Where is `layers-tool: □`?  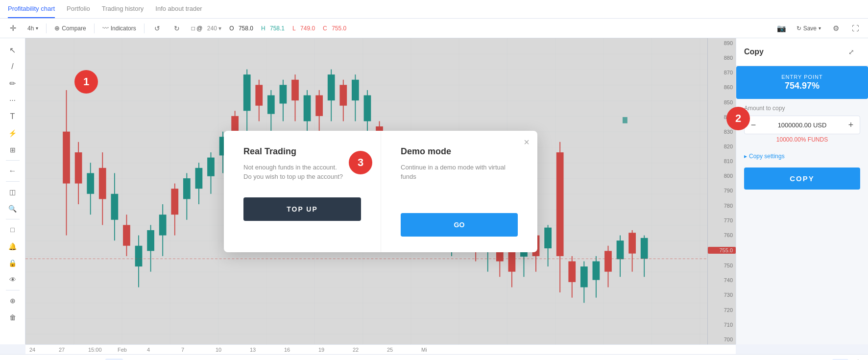 layers-tool: □ is located at coordinates (13, 230).